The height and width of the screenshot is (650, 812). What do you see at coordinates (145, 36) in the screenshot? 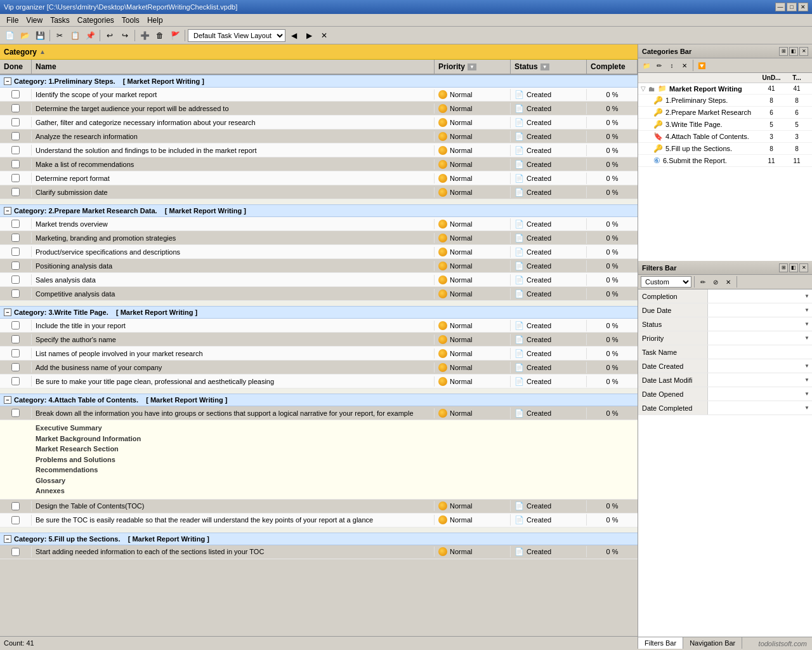
I see `toolbar-add-task: ➕` at bounding box center [145, 36].